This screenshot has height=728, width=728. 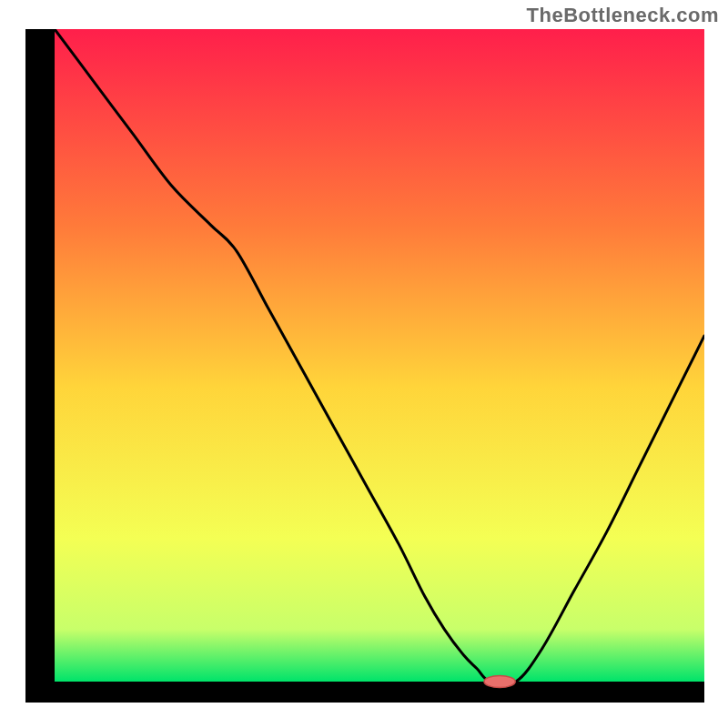 I want to click on watermark-text: TheBottleneck.com, so click(x=622, y=15).